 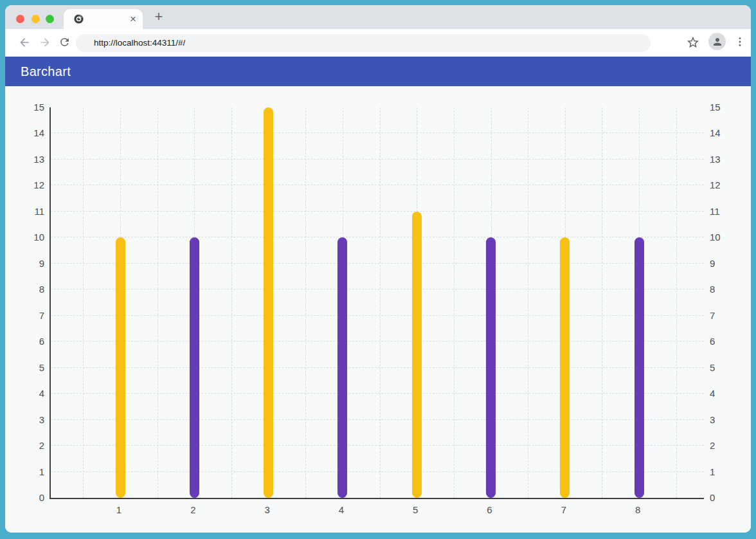 I want to click on y-axis-label-left: 13, so click(x=33, y=160).